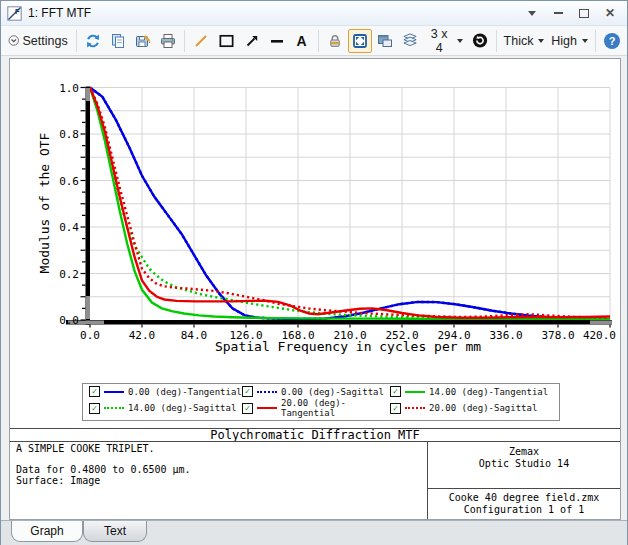 This screenshot has height=545, width=628. I want to click on help-icon: ?, so click(612, 41).